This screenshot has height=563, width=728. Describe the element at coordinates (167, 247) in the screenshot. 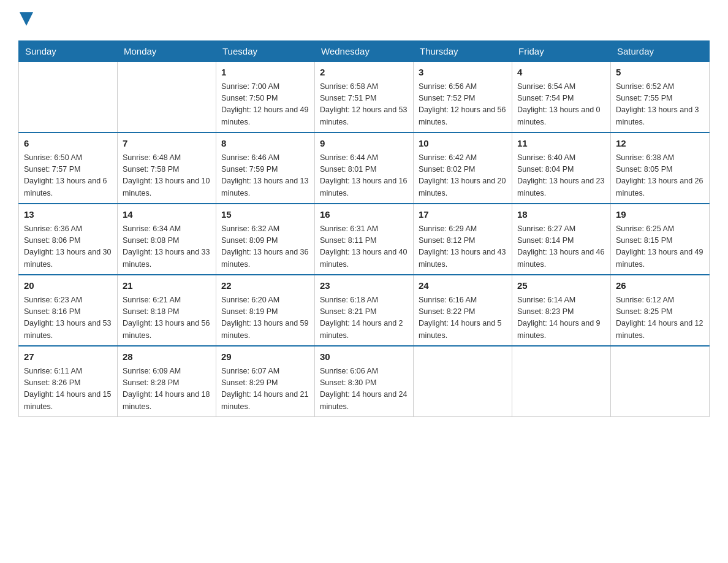

I see `day-info: Sunrise: 6:34 AMSunset: 8:08 PMDaylight:…` at that location.